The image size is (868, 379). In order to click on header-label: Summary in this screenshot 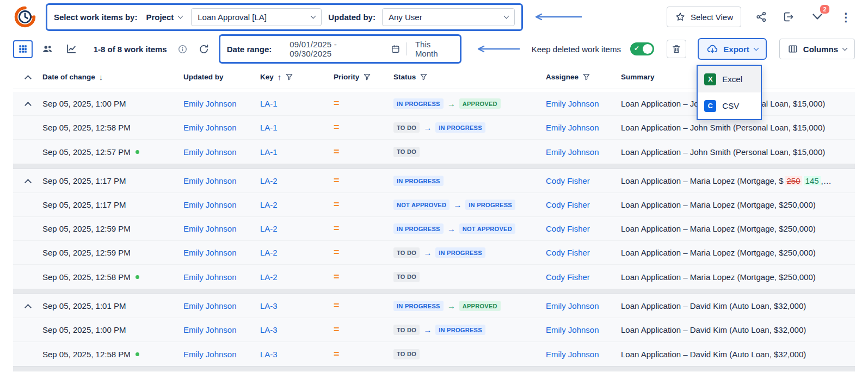, I will do `click(638, 77)`.